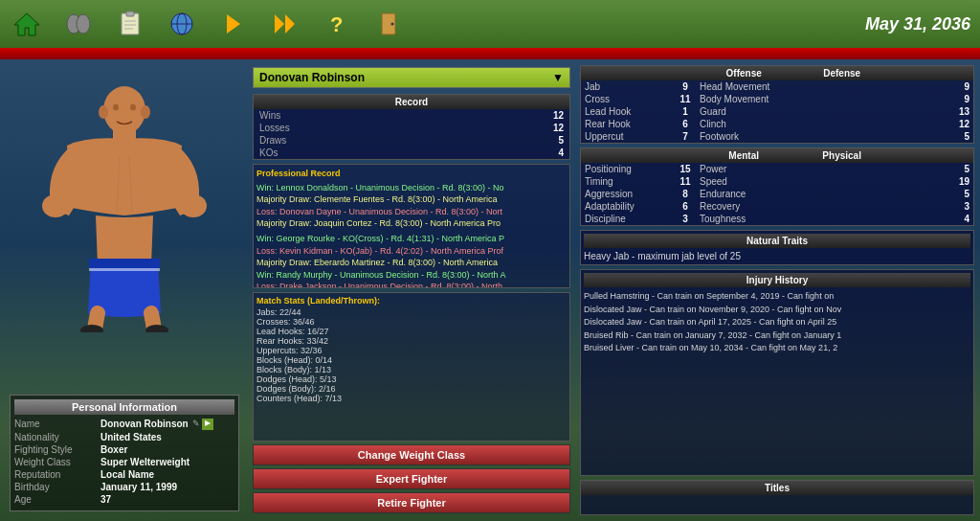 The width and height of the screenshot is (980, 521). What do you see at coordinates (412, 213) in the screenshot?
I see `pro-record-line-2: Loss: Donovan Dayne - Unanimous Decision…` at bounding box center [412, 213].